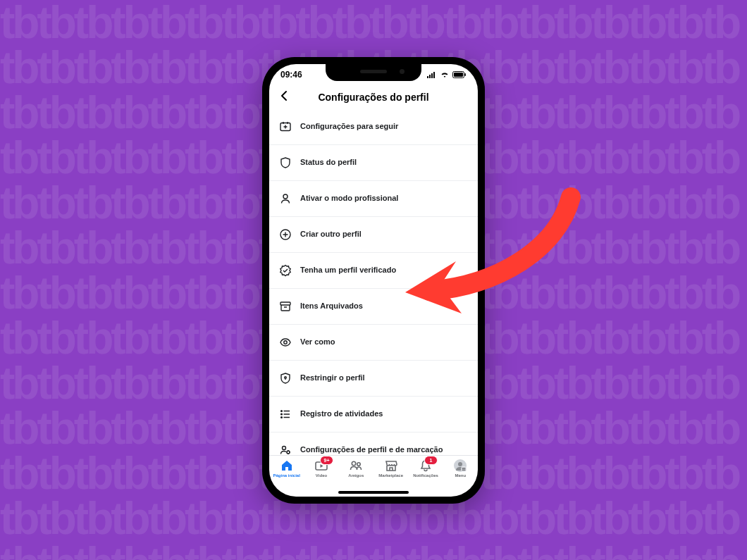 The width and height of the screenshot is (747, 560). What do you see at coordinates (331, 306) in the screenshot?
I see `item-label: Itens Arquivados` at bounding box center [331, 306].